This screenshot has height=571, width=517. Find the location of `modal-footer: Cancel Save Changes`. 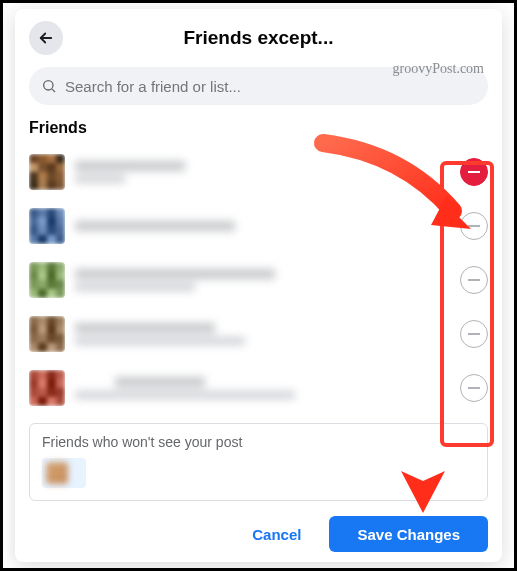

modal-footer: Cancel Save Changes is located at coordinates (359, 534).